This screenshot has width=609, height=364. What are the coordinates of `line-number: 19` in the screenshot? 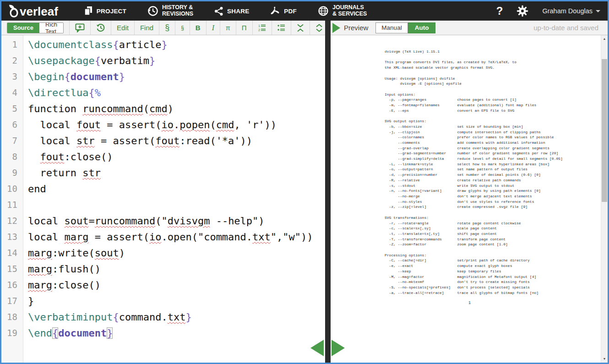 It's located at (12, 333).